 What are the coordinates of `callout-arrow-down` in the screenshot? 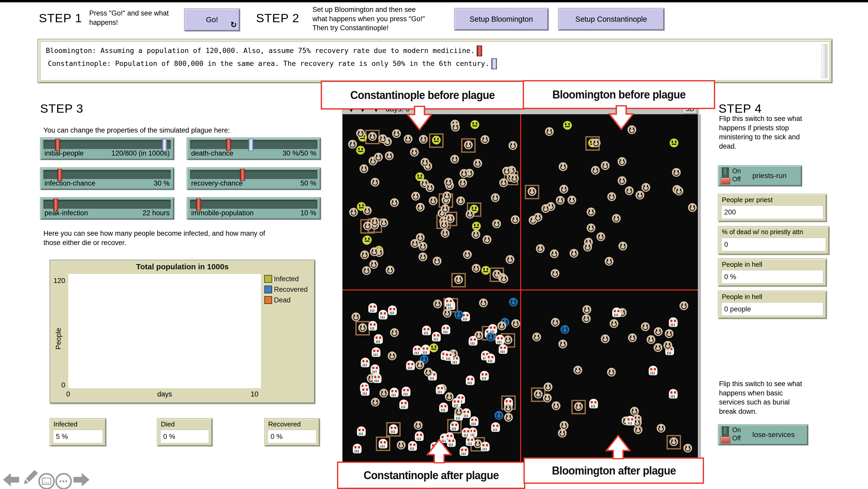 It's located at (621, 118).